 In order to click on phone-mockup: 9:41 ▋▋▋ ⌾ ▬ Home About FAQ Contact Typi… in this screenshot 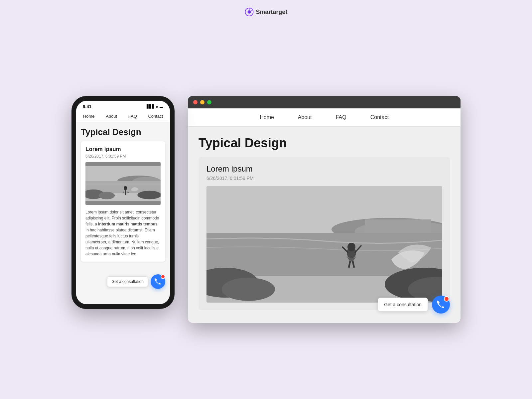, I will do `click(123, 202)`.